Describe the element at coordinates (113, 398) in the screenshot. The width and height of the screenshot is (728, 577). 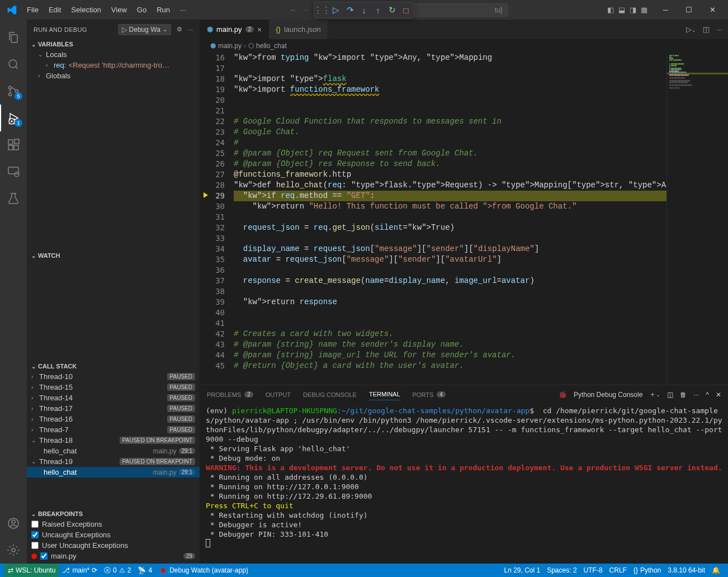
I see `thread-row: ›Thread-14PAUSED` at that location.